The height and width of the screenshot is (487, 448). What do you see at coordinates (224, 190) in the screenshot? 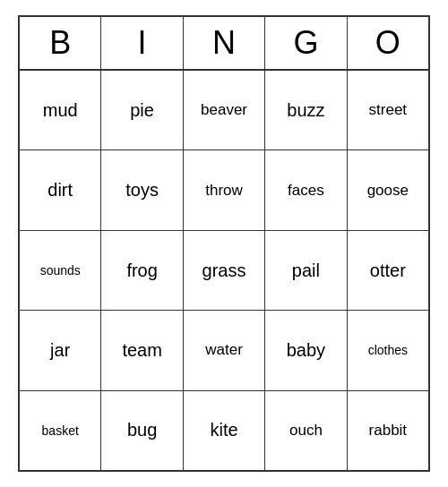
I see `bingo-row-1: dirttoysthrowfacesgoose` at bounding box center [224, 190].